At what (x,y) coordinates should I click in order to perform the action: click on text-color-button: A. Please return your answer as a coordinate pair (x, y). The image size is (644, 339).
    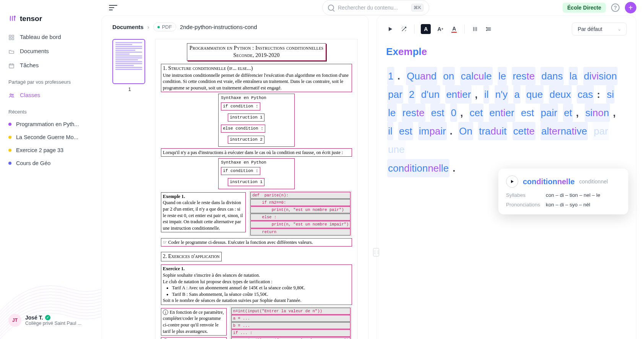
    Looking at the image, I should click on (454, 29).